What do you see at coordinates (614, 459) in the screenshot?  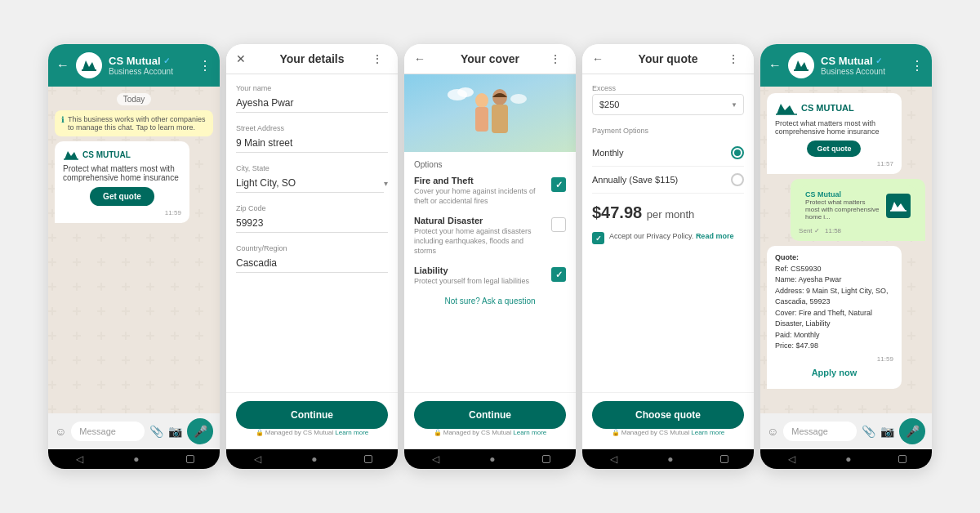 I see `back-nav-4: ◁` at bounding box center [614, 459].